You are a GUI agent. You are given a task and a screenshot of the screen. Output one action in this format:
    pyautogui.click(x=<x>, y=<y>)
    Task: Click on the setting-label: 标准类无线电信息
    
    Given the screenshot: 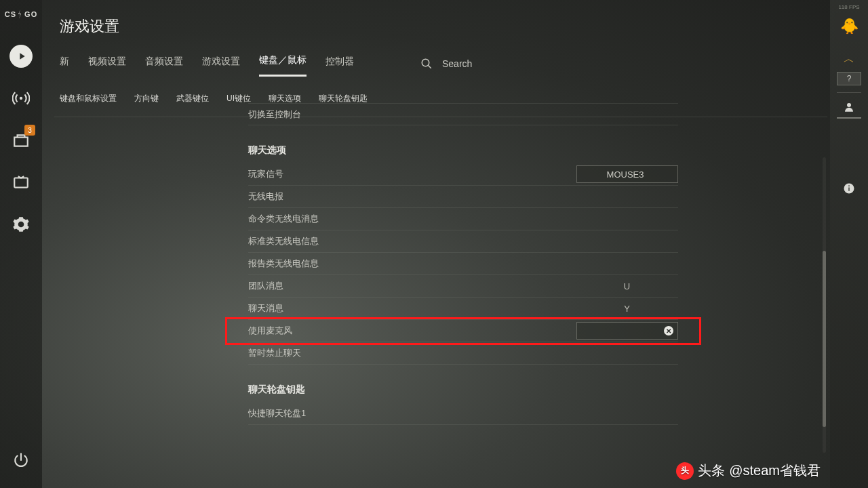 What is the action you would take?
    pyautogui.click(x=412, y=241)
    